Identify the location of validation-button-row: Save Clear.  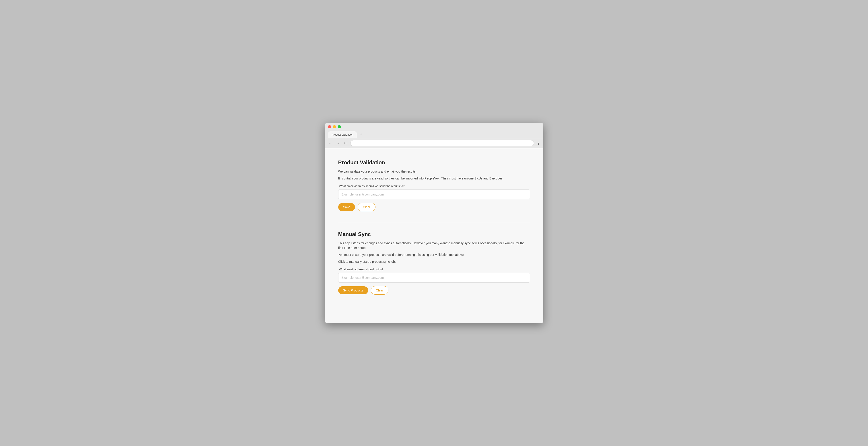
(434, 207).